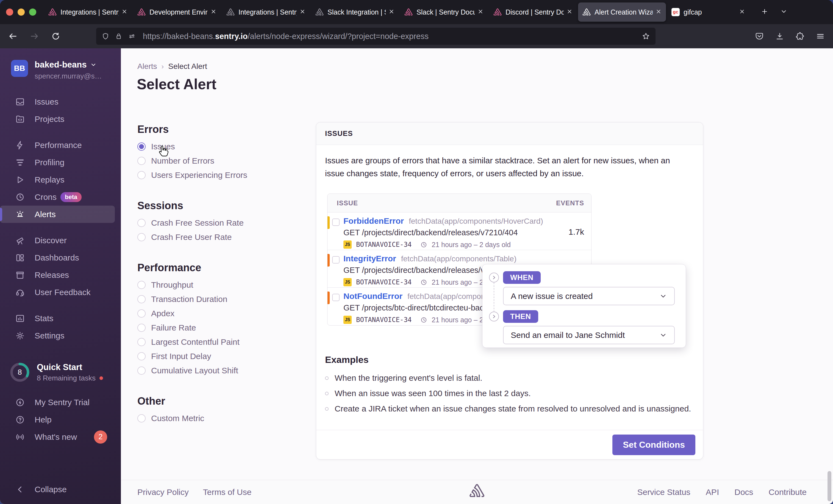 The image size is (833, 504). I want to click on tab-integrations-1: Integrations | Sentry, so click(88, 12).